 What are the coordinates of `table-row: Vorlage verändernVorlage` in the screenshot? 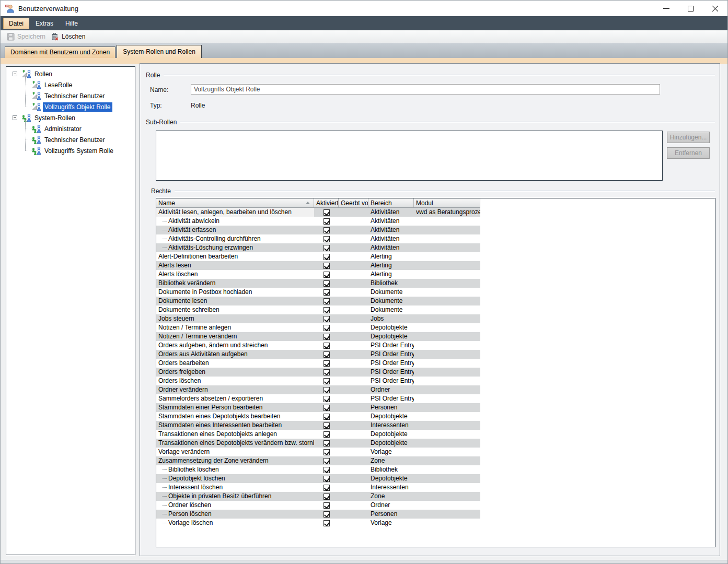 It's located at (318, 452).